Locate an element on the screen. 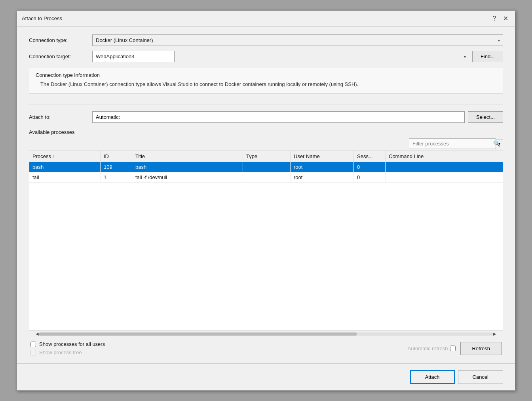 The width and height of the screenshot is (532, 401). col-type: Type is located at coordinates (267, 156).